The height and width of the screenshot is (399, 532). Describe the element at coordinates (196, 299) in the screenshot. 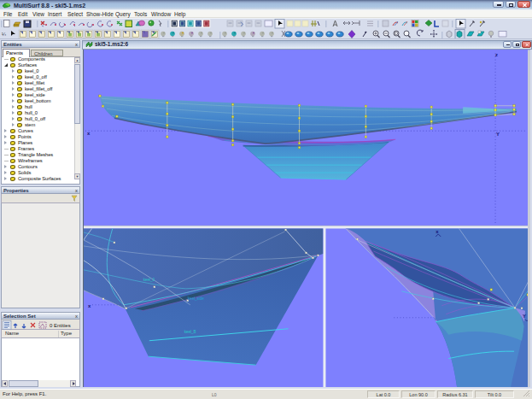

I see `svg-text: keel_side` at that location.